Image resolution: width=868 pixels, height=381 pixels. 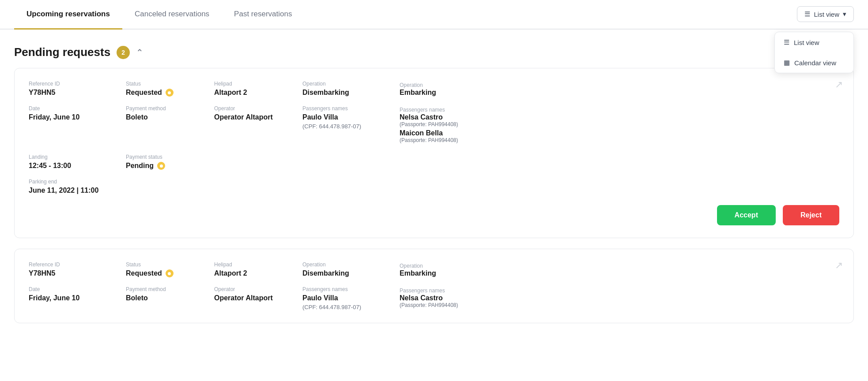 I want to click on status-row-1: Requested, so click(x=165, y=93).